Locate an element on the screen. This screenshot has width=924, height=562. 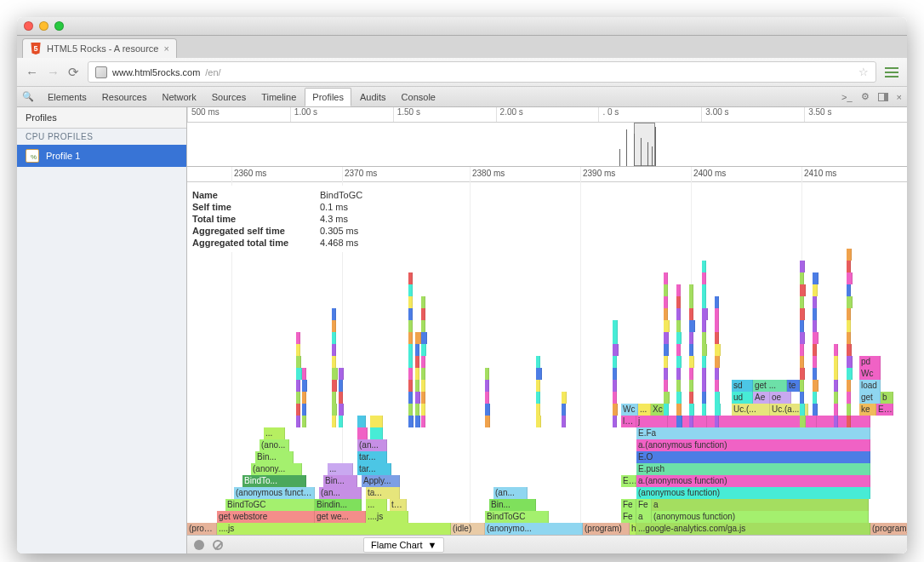
flame-bar: ke is located at coordinates (868, 410).